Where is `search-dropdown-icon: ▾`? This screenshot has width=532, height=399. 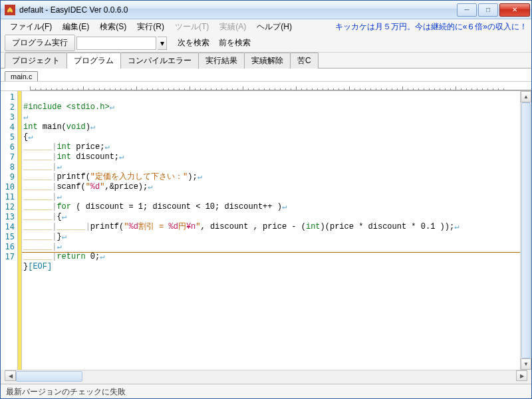 search-dropdown-icon: ▾ is located at coordinates (162, 43).